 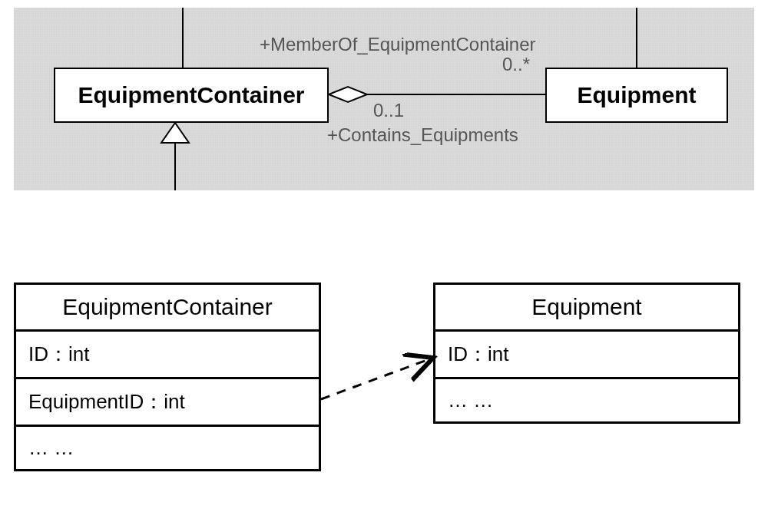 What do you see at coordinates (587, 309) in the screenshot?
I see `table-equipment-title: Equipment` at bounding box center [587, 309].